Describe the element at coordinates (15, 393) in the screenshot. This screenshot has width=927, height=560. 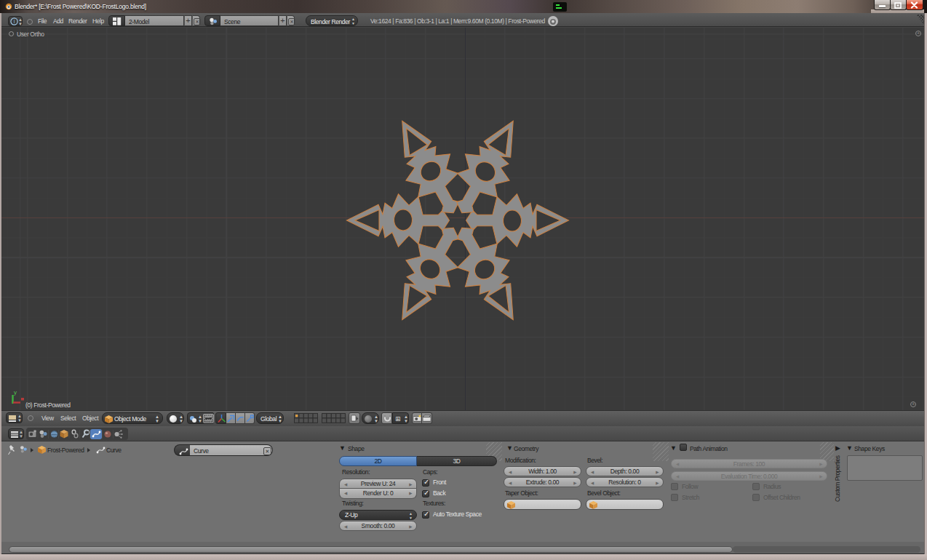
I see `svg-text: y` at that location.